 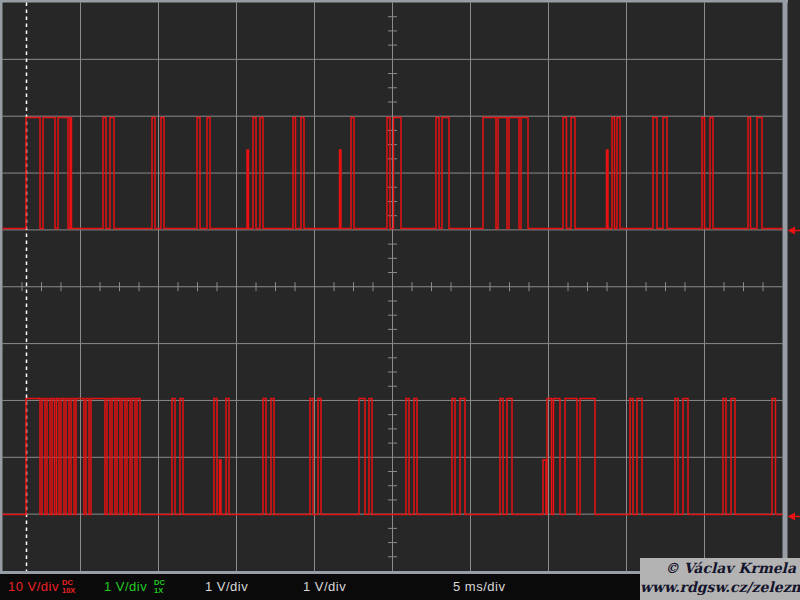 What do you see at coordinates (160, 591) in the screenshot?
I see `ch2-probe-factor: 1X` at bounding box center [160, 591].